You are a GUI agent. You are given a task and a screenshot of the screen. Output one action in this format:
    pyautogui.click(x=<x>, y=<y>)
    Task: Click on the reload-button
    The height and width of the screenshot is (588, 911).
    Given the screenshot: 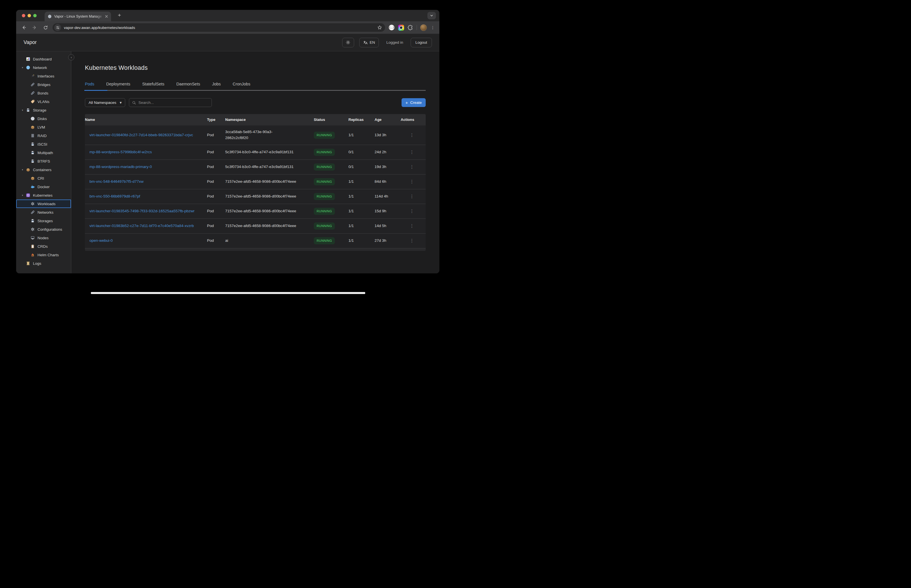 What is the action you would take?
    pyautogui.click(x=45, y=27)
    